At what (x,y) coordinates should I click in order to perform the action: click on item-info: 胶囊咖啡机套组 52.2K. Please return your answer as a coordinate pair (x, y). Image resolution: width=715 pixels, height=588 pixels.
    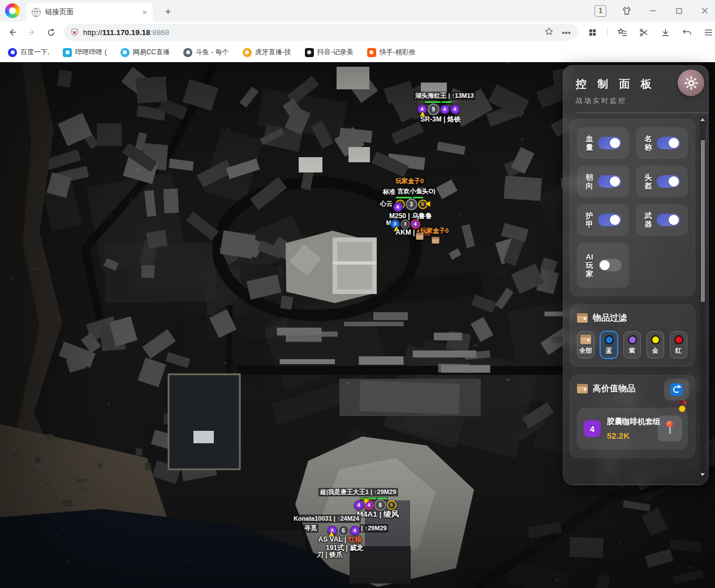
    Looking at the image, I should click on (634, 429).